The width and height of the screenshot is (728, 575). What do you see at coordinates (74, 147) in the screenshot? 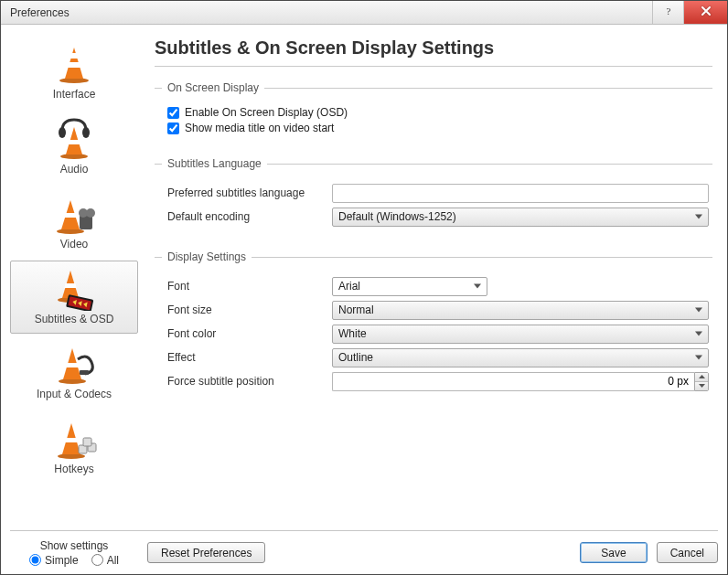
I see `sidebar-item-audio: Audio` at bounding box center [74, 147].